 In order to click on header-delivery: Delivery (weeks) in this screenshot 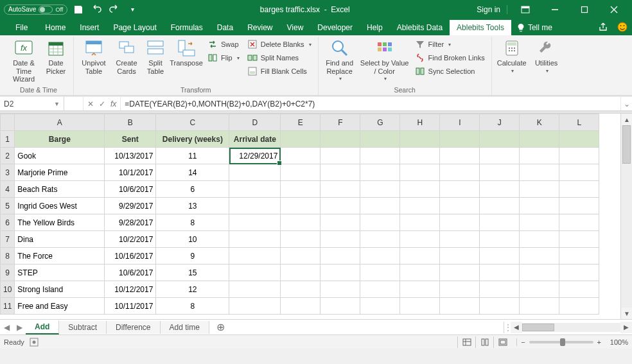, I will do `click(193, 139)`.